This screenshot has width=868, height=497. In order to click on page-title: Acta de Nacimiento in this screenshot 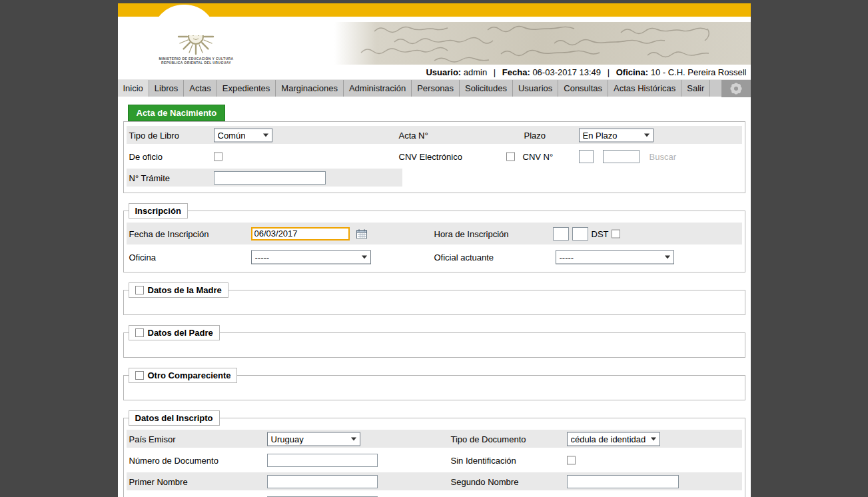, I will do `click(177, 113)`.